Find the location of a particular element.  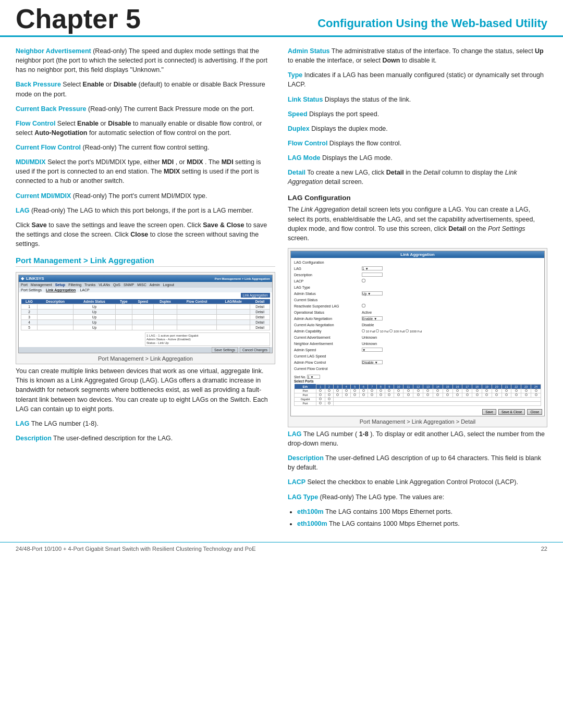

lag-number-term: LAG is located at coordinates (22, 424).